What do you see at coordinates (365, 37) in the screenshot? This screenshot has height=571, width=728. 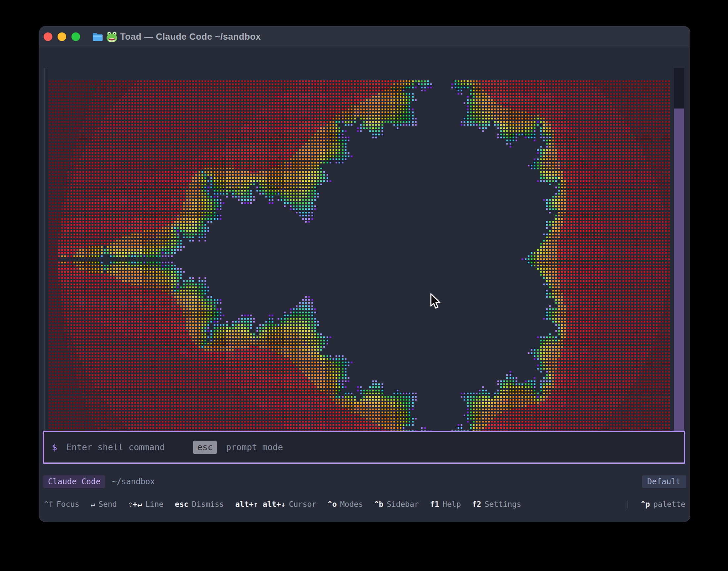 I see `titlebar: Toad — Claude Code ~/sandbox` at bounding box center [365, 37].